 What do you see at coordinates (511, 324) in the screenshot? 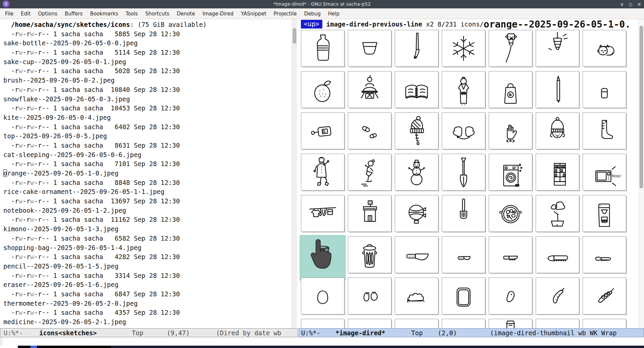
I see `thumbnail-carton` at bounding box center [511, 324].